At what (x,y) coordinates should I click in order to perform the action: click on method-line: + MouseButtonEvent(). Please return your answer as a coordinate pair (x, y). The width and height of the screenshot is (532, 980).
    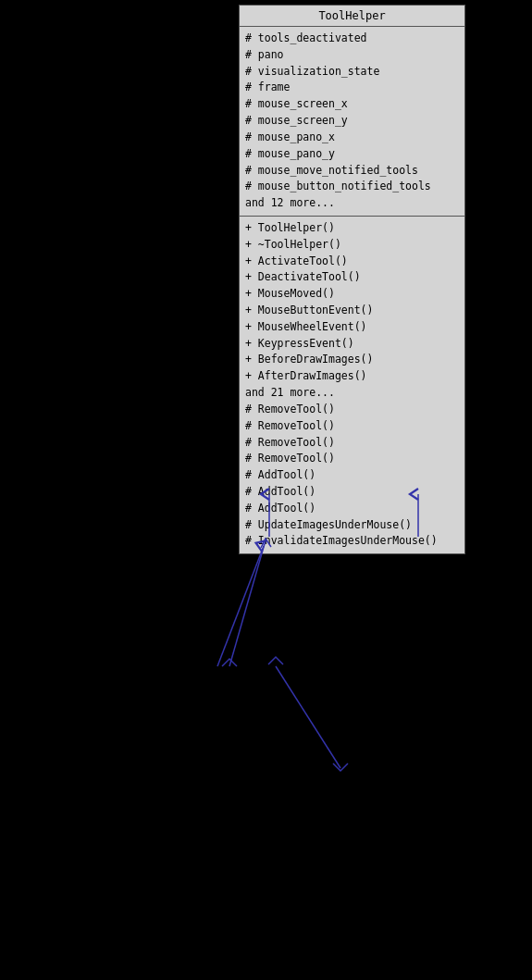
    Looking at the image, I should click on (352, 311).